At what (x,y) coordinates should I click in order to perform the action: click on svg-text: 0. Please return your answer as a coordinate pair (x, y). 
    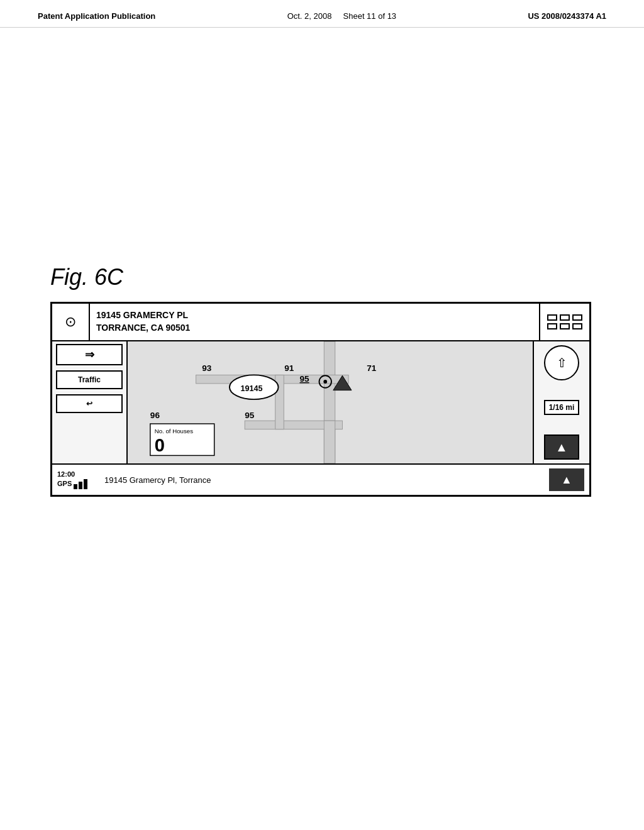
    Looking at the image, I should click on (160, 445).